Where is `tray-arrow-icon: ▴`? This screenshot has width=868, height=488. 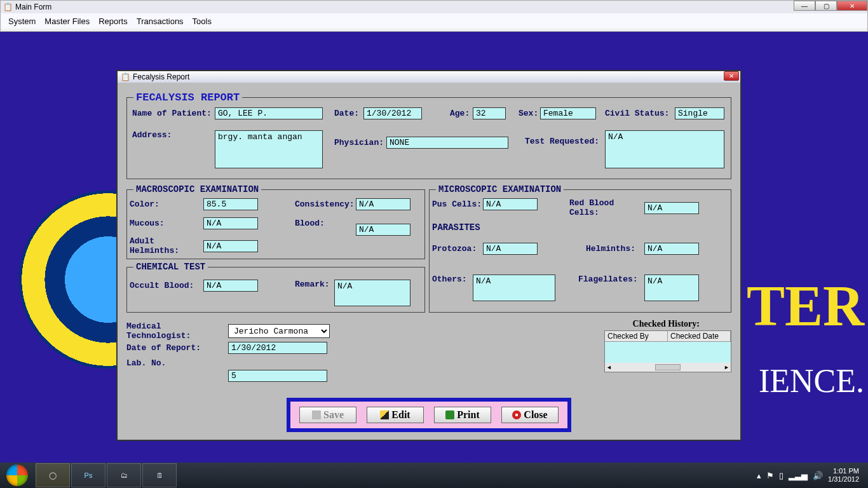 tray-arrow-icon: ▴ is located at coordinates (759, 475).